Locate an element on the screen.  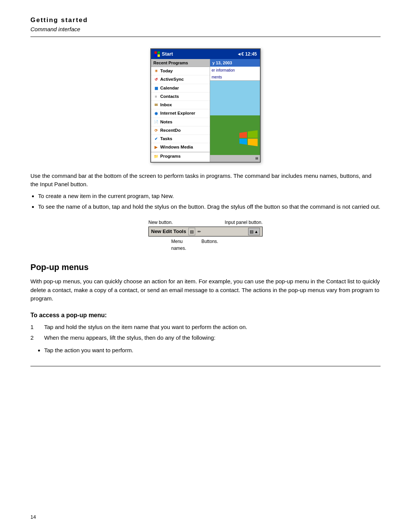
cmd-bar-icon-grid: ▤ is located at coordinates (192, 232).